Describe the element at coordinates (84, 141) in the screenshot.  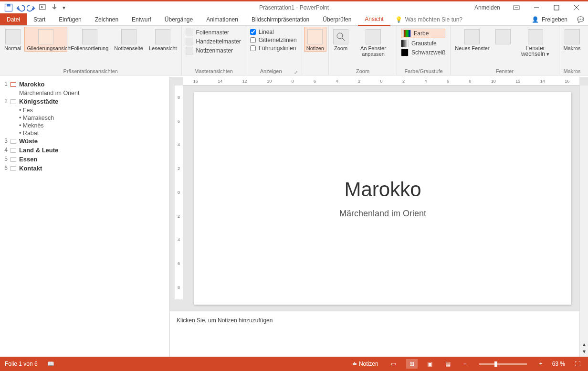
I see `outline-slide: 3Wüste` at that location.